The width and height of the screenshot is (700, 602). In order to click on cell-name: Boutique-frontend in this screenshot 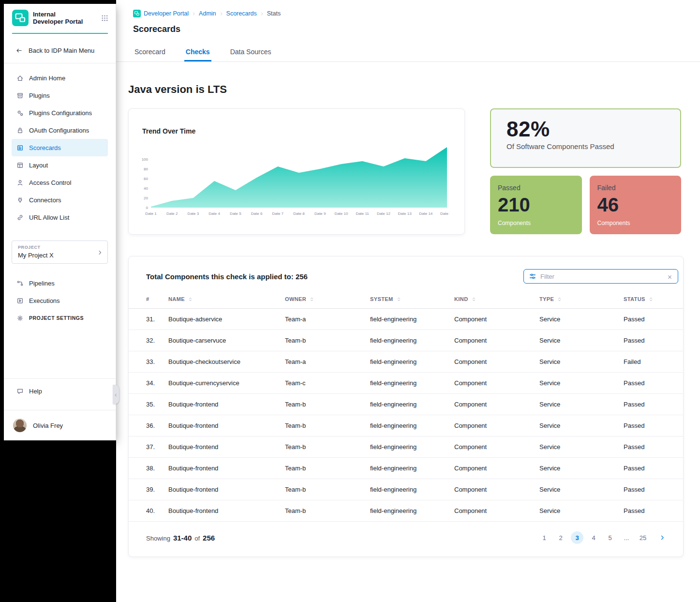, I will do `click(226, 426)`.